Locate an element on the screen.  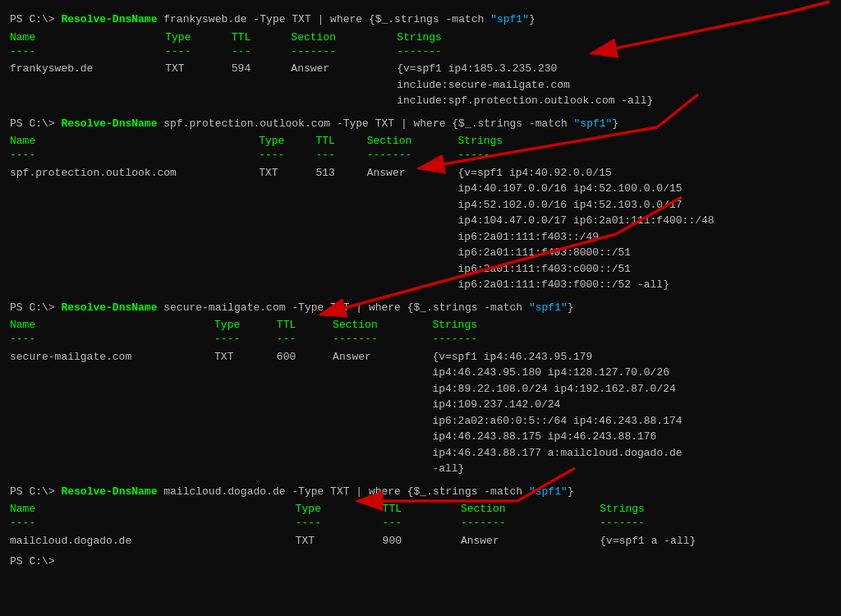
domain-4: mailcloud.dogado.de is located at coordinates (224, 491).